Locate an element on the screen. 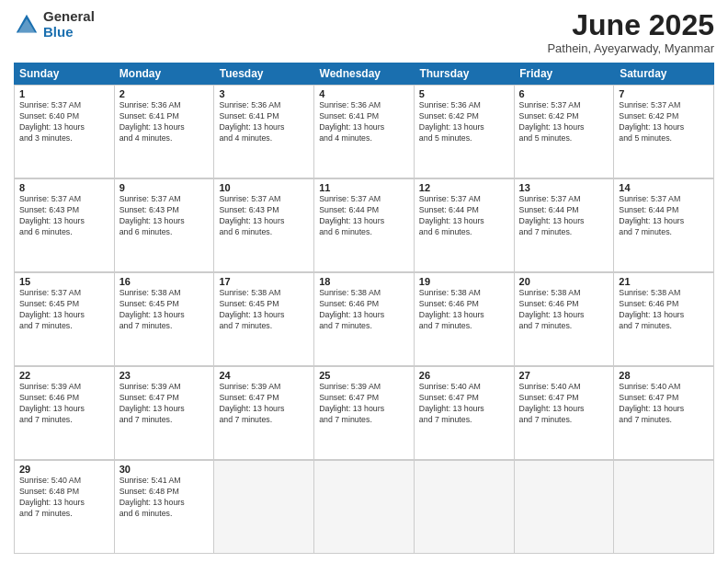  calendar-cell: 24Sunrise: 5:39 AMSunset: 6:47 PMDayligh… is located at coordinates (265, 414).